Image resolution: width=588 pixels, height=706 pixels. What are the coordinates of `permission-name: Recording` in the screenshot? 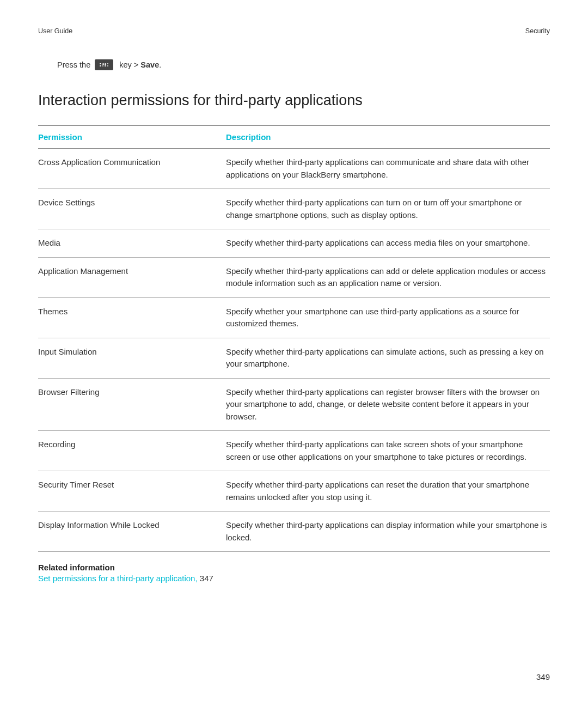 It's located at (132, 451).